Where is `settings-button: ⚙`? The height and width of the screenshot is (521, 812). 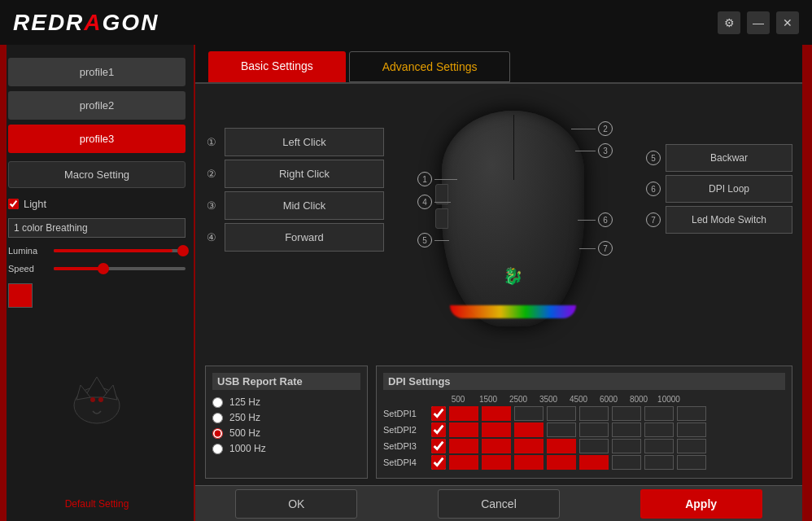
settings-button: ⚙ is located at coordinates (729, 23).